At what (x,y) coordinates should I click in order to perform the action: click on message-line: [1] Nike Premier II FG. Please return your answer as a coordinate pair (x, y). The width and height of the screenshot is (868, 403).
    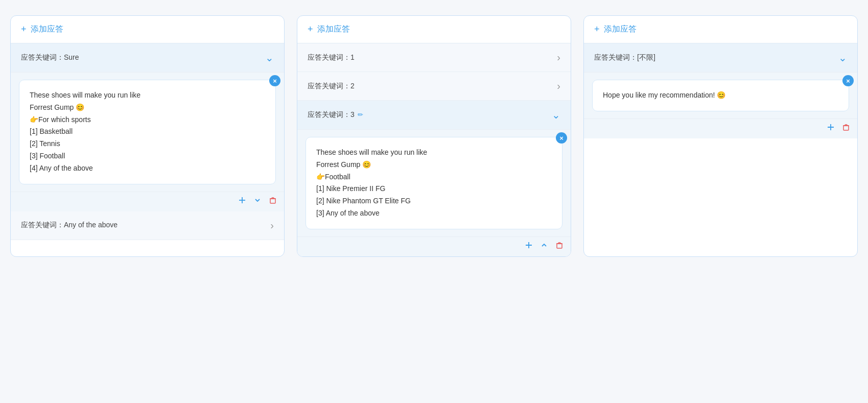
    Looking at the image, I should click on (434, 189).